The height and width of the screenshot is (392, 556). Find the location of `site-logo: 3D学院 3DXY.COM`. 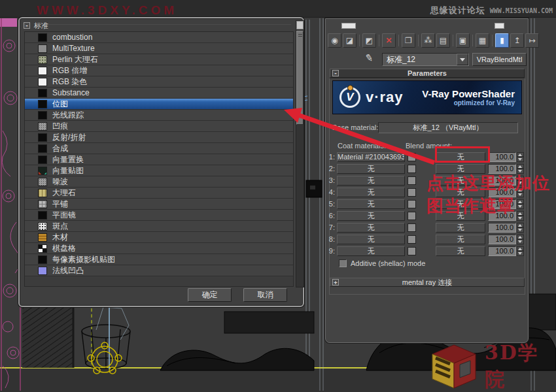

site-logo: 3D学院 3DXY.COM is located at coordinates (492, 366).